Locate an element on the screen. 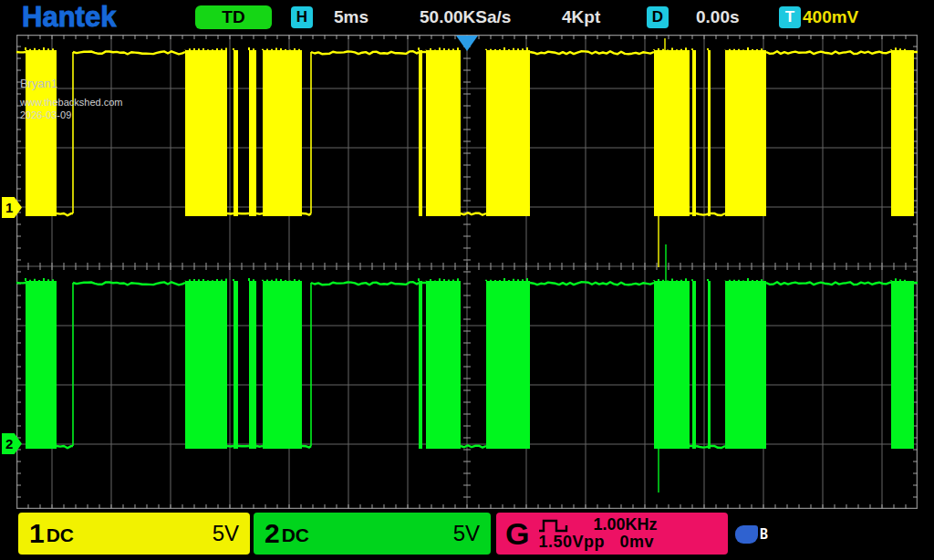 The width and height of the screenshot is (934, 560). memory-depth-readout: 4Kpt is located at coordinates (581, 17).